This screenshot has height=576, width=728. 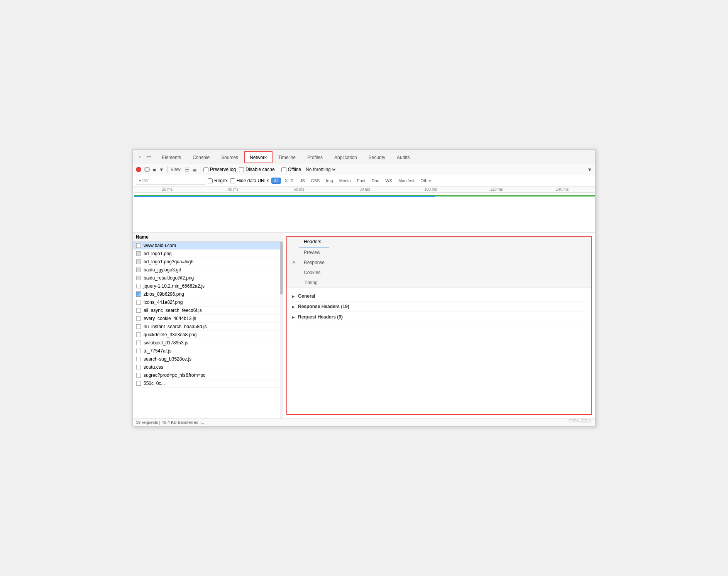 What do you see at coordinates (208, 335) in the screenshot?
I see `list-item: quickdelete_33e3eb8.png` at bounding box center [208, 335].